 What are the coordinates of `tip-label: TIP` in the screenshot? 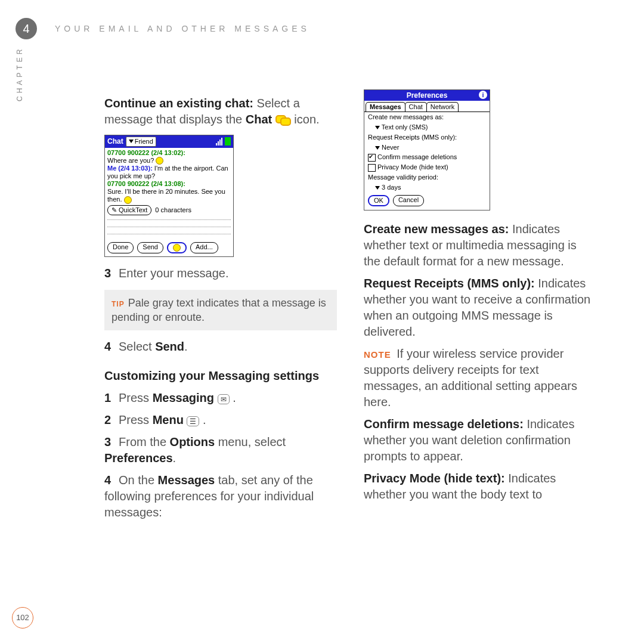 It's located at (118, 304).